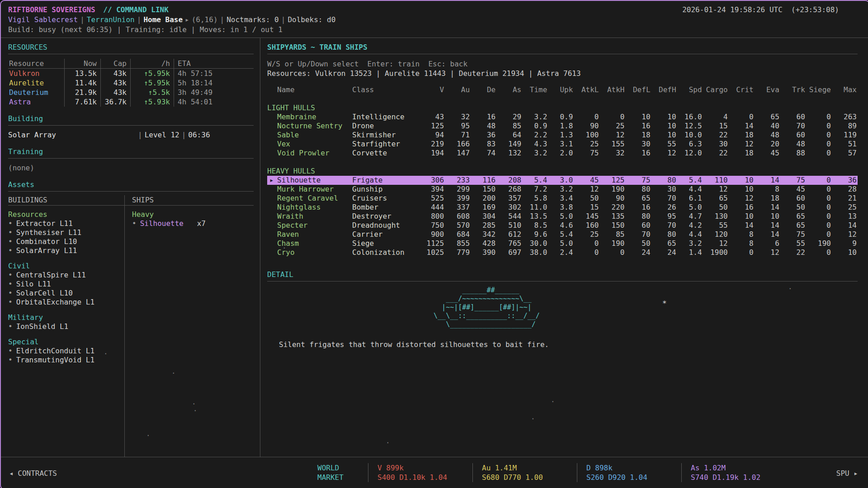  I want to click on ship-table-col-header: Cargo, so click(716, 90).